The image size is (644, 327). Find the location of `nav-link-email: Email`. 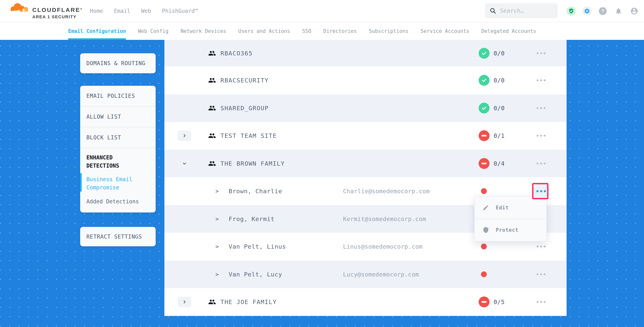

nav-link-email: Email is located at coordinates (122, 11).